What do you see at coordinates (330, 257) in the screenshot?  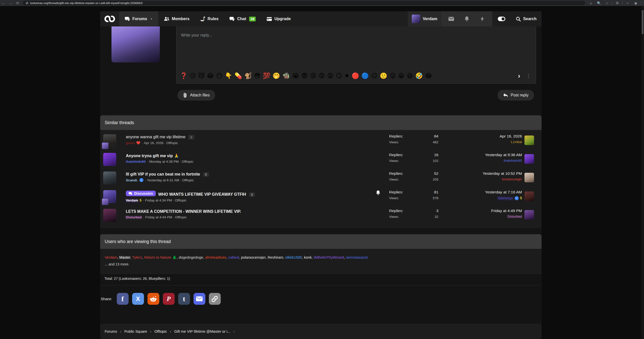 I see `viewer-username: WilhelmThyWizard` at bounding box center [330, 257].